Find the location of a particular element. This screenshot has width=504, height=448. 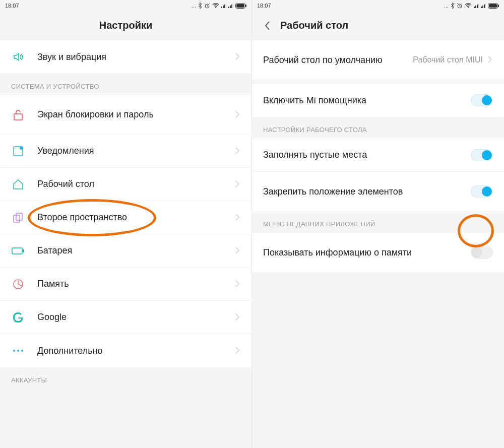

page-title: Настройки is located at coordinates (126, 25).